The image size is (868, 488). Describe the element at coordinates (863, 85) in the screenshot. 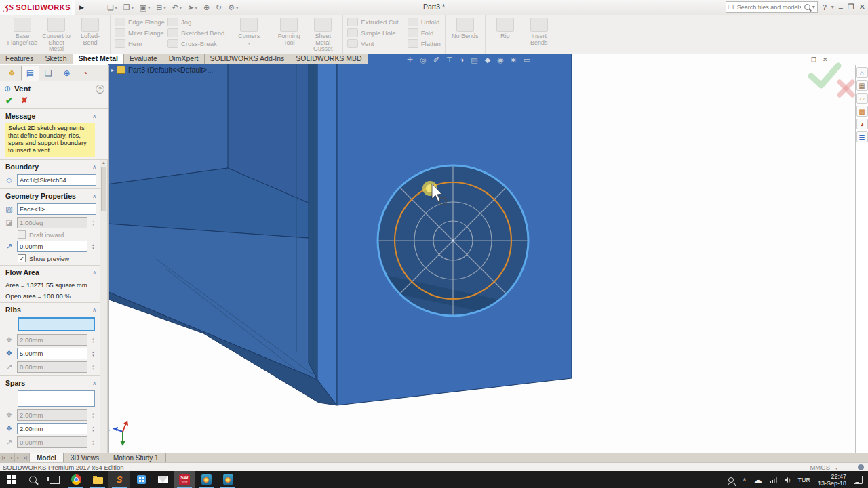

I see `design-library-icon: ▦` at that location.